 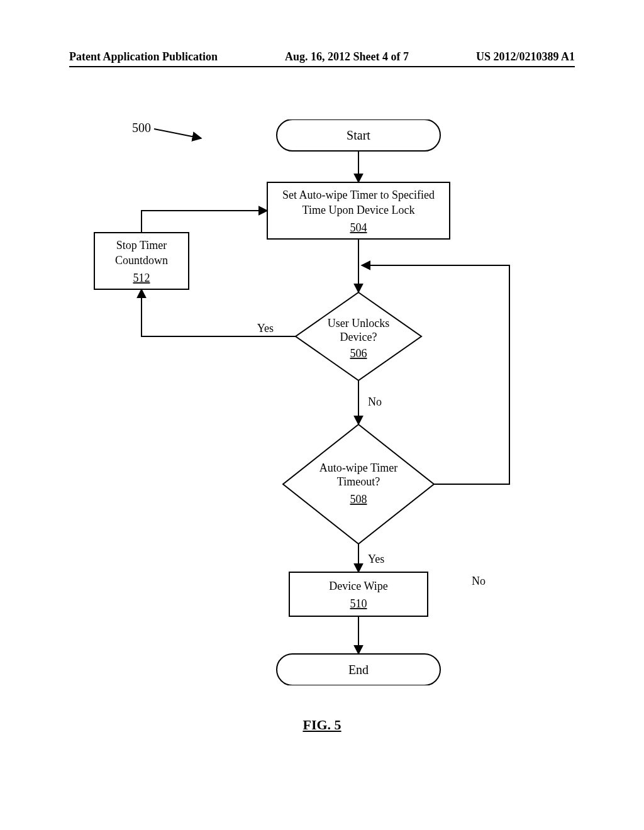 I want to click on svg-text: Timeout?, so click(x=358, y=482).